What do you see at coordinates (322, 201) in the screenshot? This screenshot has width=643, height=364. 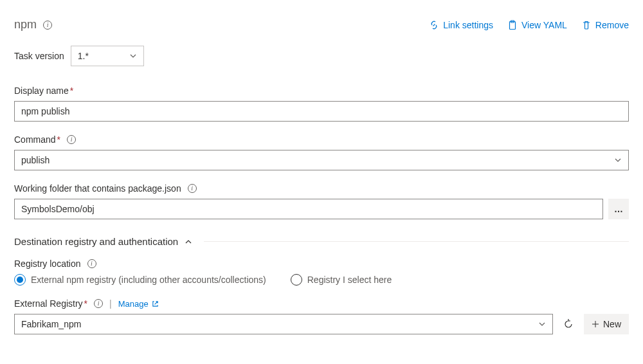 I see `working-folder-field: Working folder that contains package.jso…` at bounding box center [322, 201].